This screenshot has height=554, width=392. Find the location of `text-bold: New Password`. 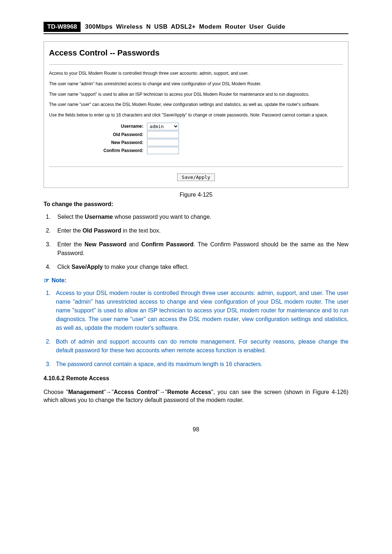

text-bold: New Password is located at coordinates (106, 245).